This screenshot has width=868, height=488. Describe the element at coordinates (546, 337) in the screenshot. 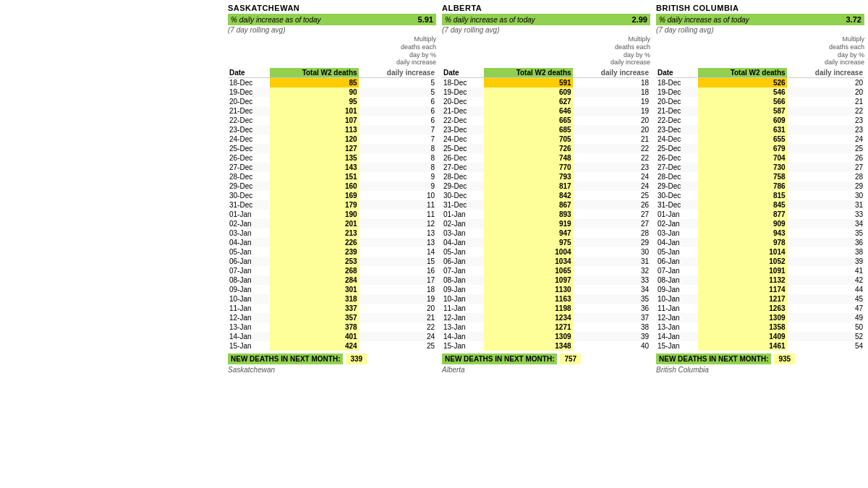

I see `table-row: 14-Jan130939` at that location.